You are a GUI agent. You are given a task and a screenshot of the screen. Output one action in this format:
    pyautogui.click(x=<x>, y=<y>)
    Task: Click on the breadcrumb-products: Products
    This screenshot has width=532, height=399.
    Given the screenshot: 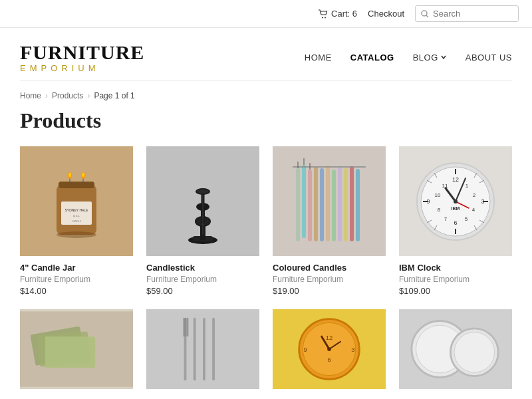 What is the action you would take?
    pyautogui.click(x=68, y=96)
    